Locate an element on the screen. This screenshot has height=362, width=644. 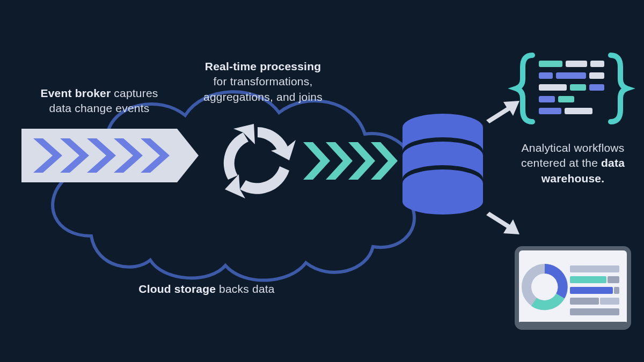
dashboard-panel-icon is located at coordinates (573, 290).